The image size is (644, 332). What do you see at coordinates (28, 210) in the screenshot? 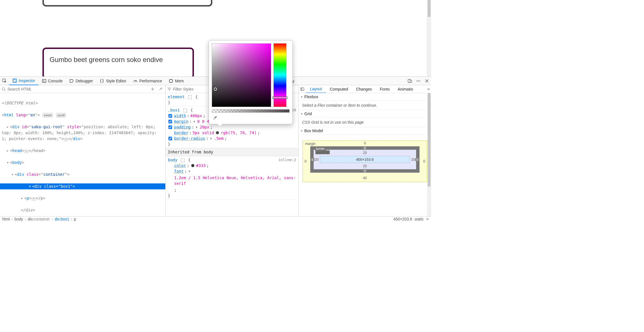
I see `close-box1: </div>` at bounding box center [28, 210].